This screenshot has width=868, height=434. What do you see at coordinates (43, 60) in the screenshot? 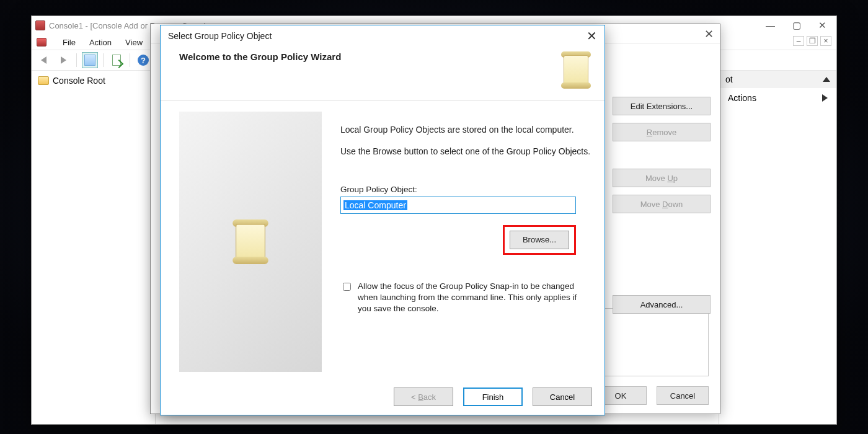
I see `arrow-left-icon` at bounding box center [43, 60].